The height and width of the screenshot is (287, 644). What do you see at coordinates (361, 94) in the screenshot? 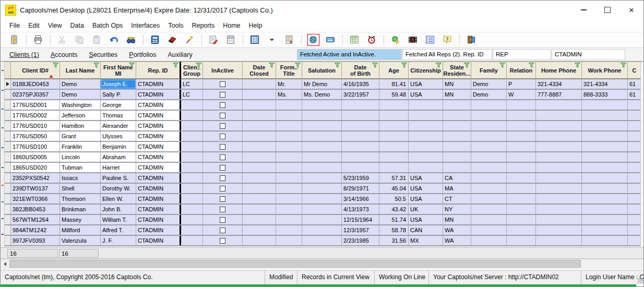
I see `cell-dob: 3/22/1957` at bounding box center [361, 94].